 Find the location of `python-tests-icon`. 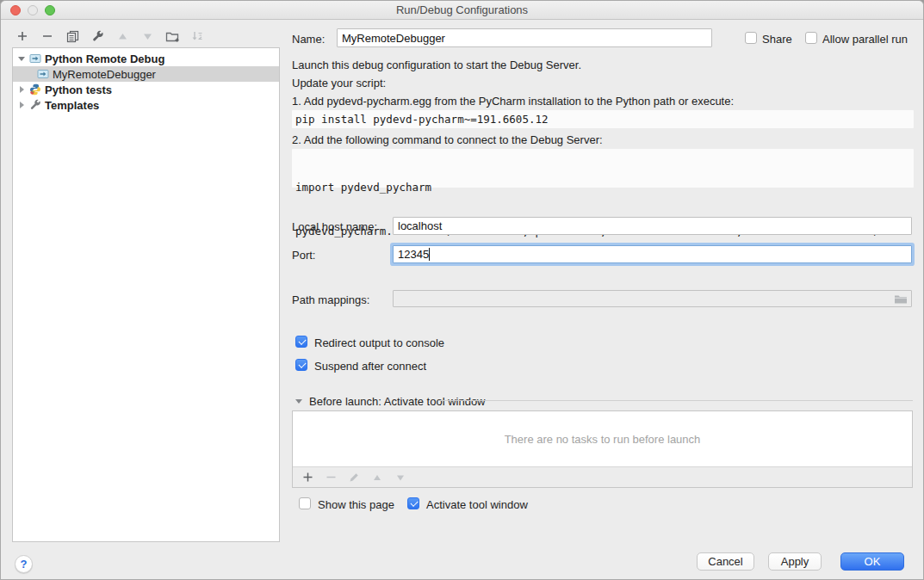

python-tests-icon is located at coordinates (35, 89).